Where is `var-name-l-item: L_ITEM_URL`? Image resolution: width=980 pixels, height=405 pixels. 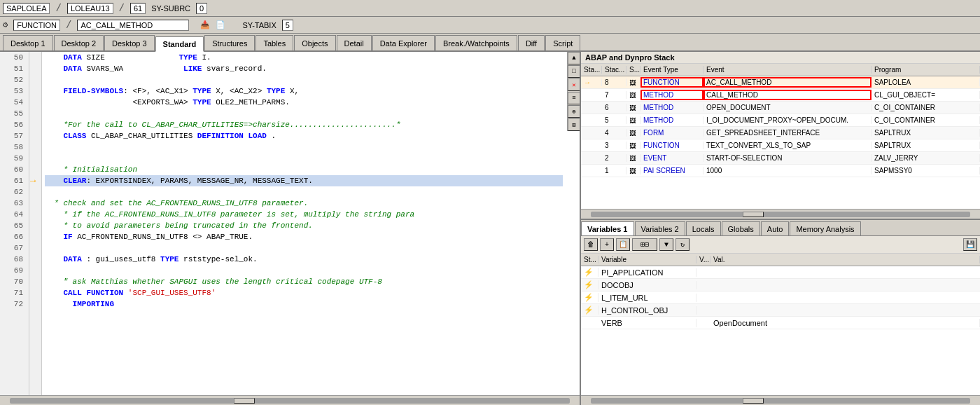 var-name-l-item: L_ITEM_URL is located at coordinates (648, 298).